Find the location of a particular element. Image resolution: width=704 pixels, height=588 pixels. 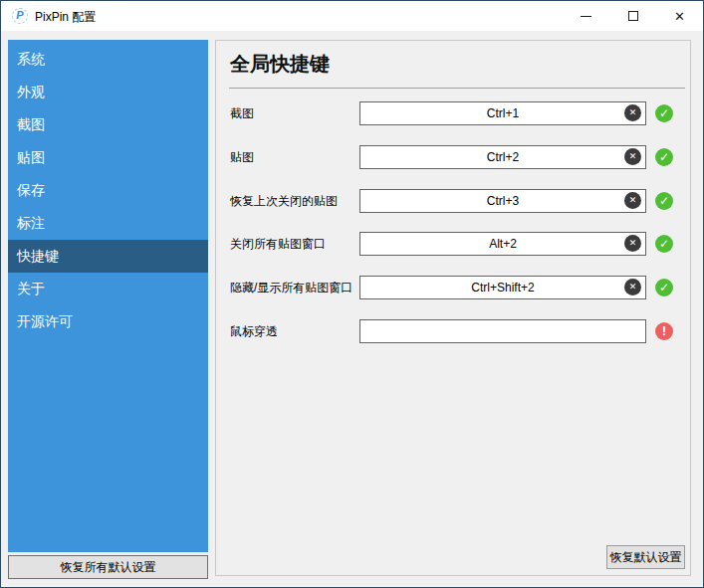

sidebar-item-pin: 贴图 is located at coordinates (108, 157).